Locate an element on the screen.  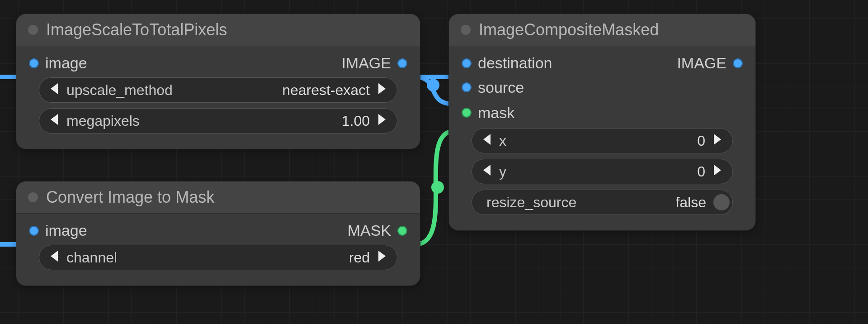
output-port-mask is located at coordinates (402, 231).